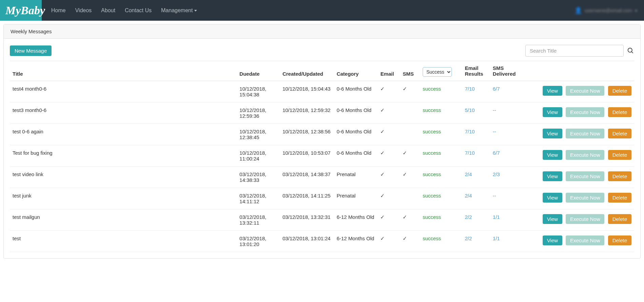 Image resolution: width=644 pixels, height=302 pixels. Describe the element at coordinates (356, 71) in the screenshot. I see `col-category: Category` at that location.